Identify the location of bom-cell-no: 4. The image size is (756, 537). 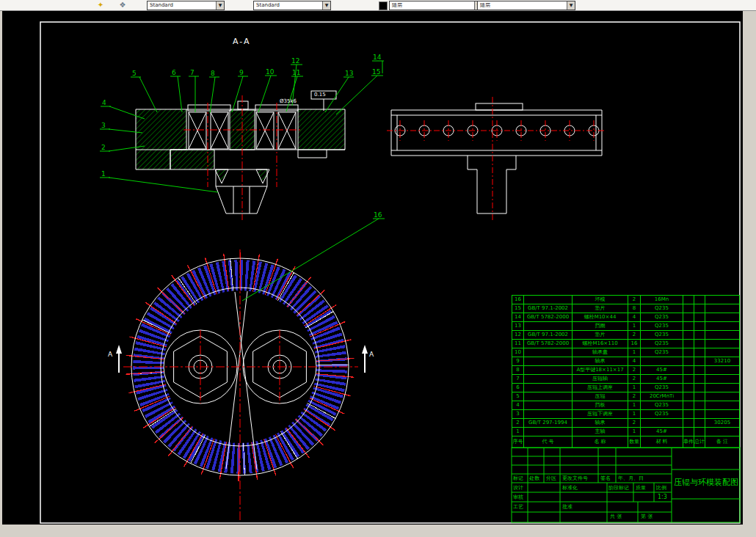
(518, 405).